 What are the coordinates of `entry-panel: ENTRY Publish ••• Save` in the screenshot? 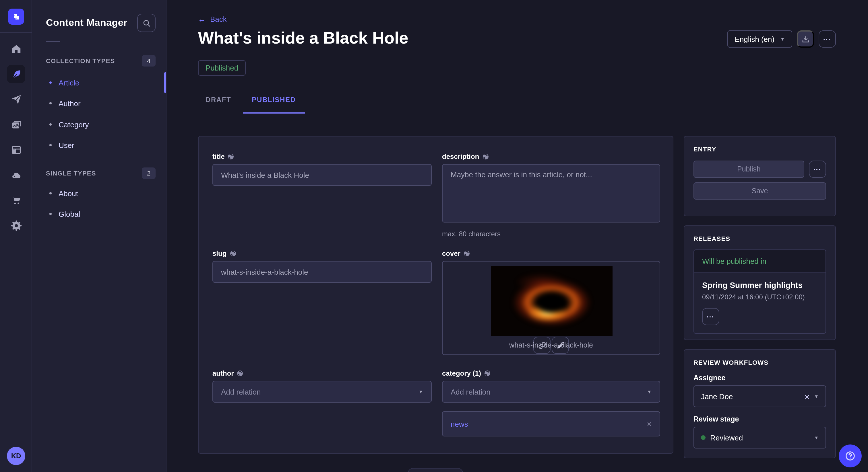 It's located at (760, 176).